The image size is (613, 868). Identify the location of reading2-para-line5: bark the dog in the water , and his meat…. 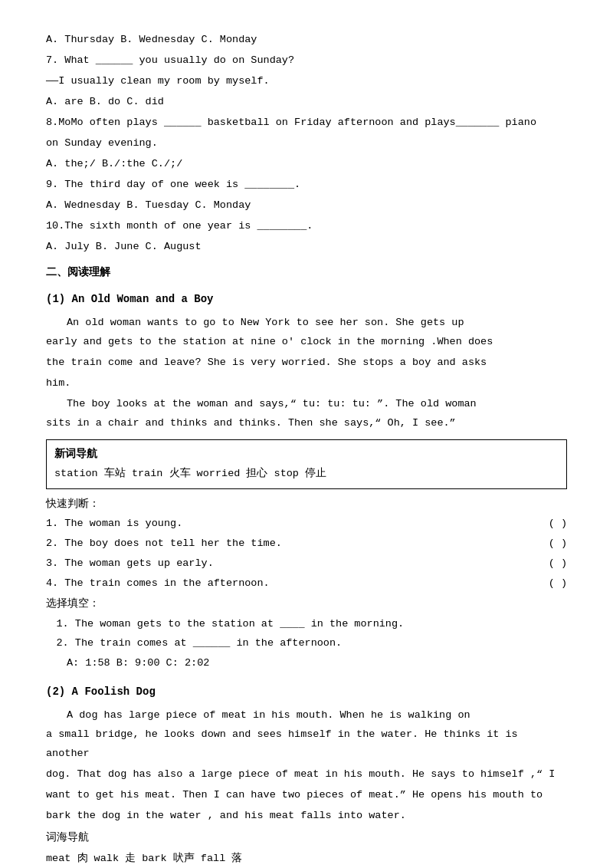
(306, 816).